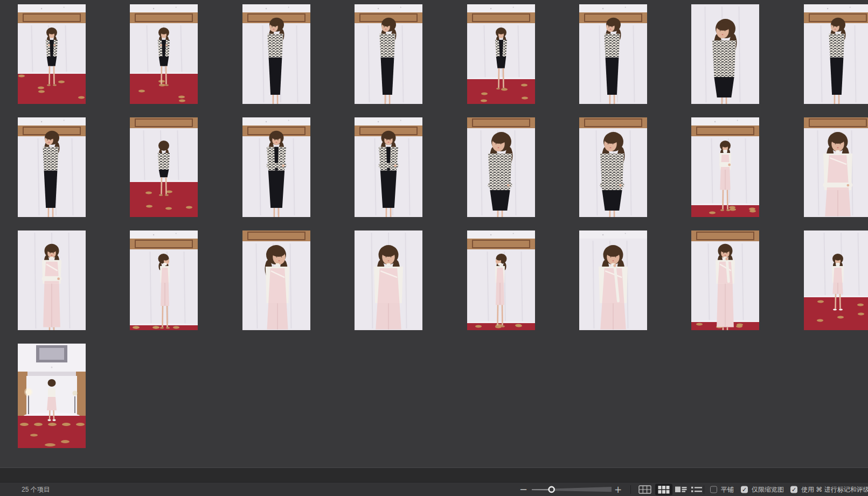 The image size is (868, 496). What do you see at coordinates (727, 489) in the screenshot?
I see `checkbox-label: 平铺` at bounding box center [727, 489].